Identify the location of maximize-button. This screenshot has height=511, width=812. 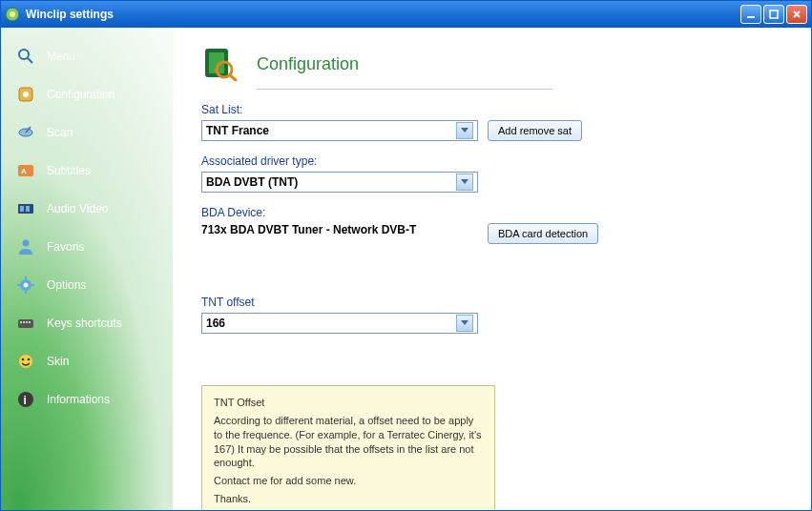
(774, 14).